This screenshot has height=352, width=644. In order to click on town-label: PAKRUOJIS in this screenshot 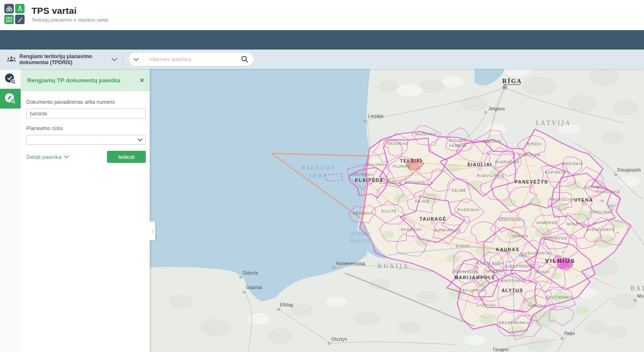, I will do `click(507, 162)`.